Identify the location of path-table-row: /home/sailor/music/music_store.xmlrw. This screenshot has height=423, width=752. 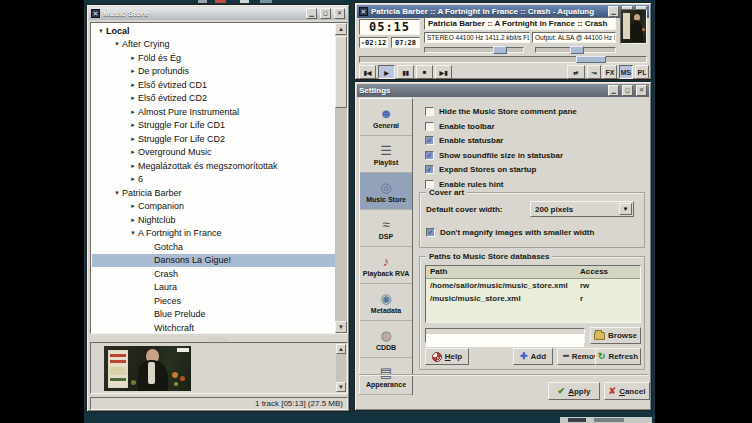
(533, 286).